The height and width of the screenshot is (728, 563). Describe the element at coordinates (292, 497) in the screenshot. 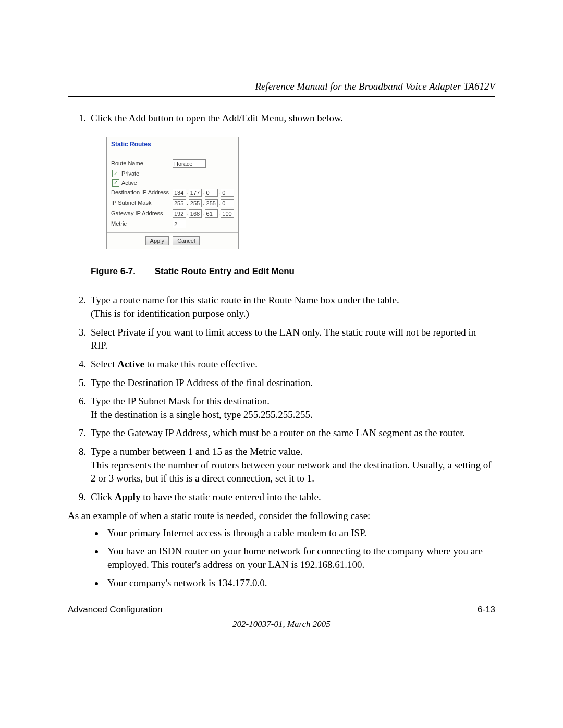

I see `step-9: Click Apply to have the static route ent…` at that location.